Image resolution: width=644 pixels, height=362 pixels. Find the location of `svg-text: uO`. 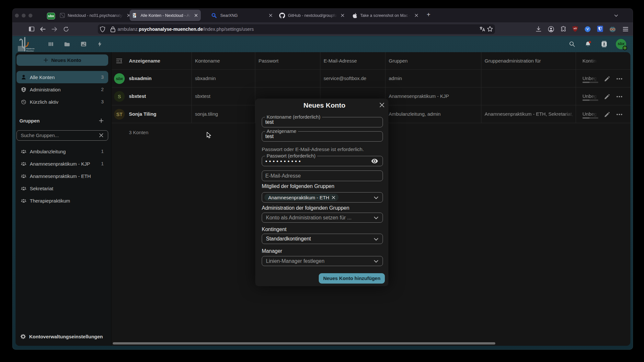

svg-text: uO is located at coordinates (575, 29).